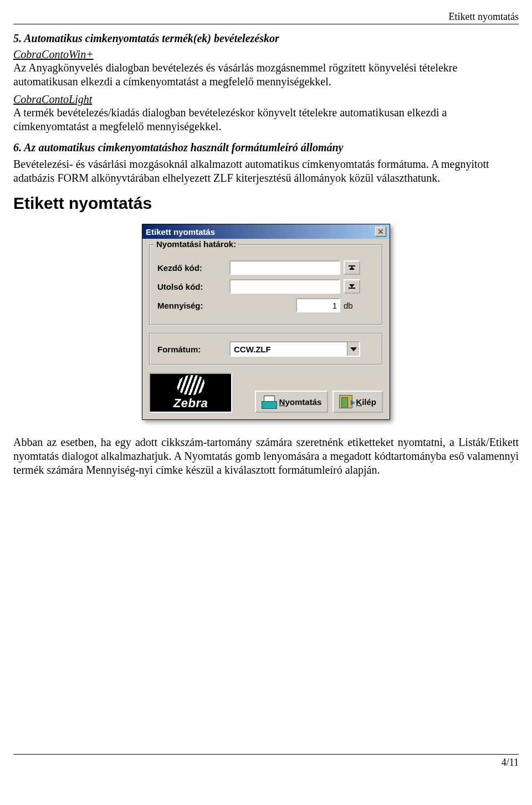 The image size is (532, 805). What do you see at coordinates (266, 120) in the screenshot?
I see `paragraph-2: A termék bevételezés/kiadás dialogban be…` at bounding box center [266, 120].